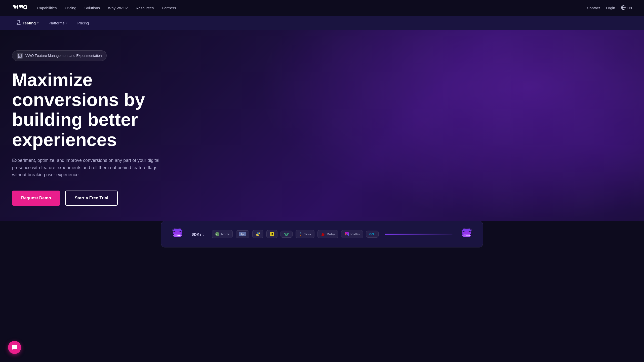 The image size is (644, 362). I want to click on top-nav-right: Contact Login EN, so click(609, 8).